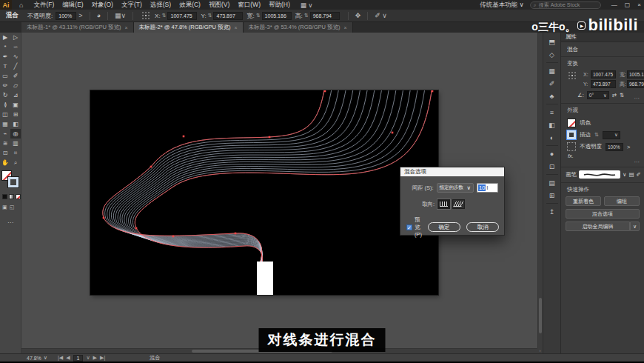  What do you see at coordinates (603, 156) in the screenshot?
I see `fx-icon: fx.` at bounding box center [603, 156].